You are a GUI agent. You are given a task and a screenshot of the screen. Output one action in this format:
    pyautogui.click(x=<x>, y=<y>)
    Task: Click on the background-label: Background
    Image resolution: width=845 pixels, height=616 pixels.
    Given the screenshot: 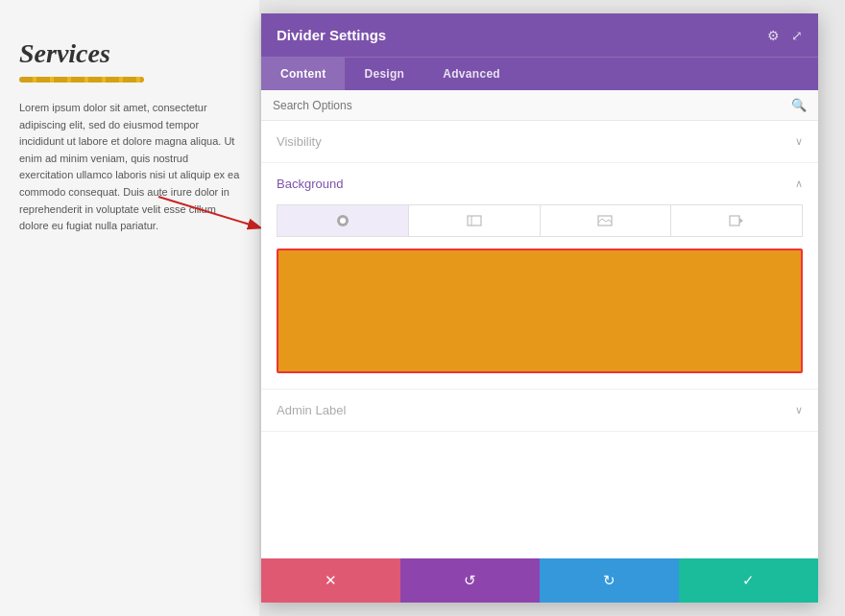 What is the action you would take?
    pyautogui.click(x=309, y=184)
    